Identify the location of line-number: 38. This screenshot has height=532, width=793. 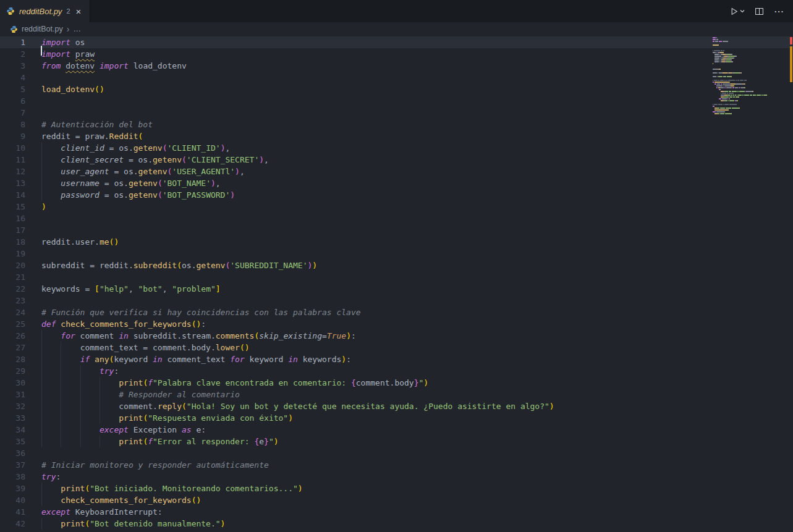
(21, 477).